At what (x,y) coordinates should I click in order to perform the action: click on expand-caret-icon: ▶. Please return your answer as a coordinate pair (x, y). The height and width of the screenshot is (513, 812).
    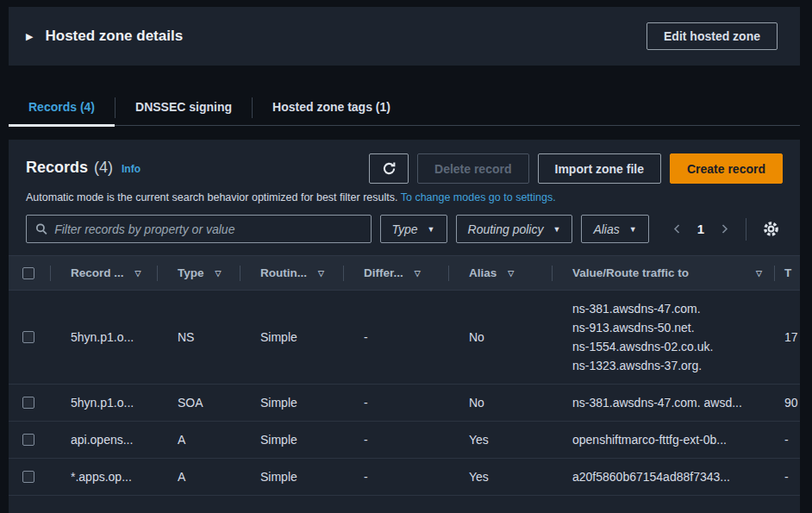
    Looking at the image, I should click on (29, 36).